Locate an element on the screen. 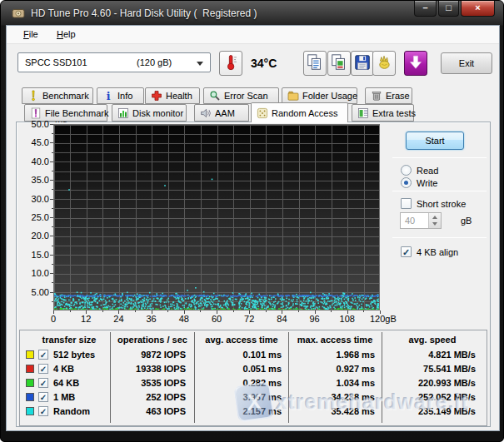 This screenshot has width=504, height=442. read-radio is located at coordinates (407, 170).